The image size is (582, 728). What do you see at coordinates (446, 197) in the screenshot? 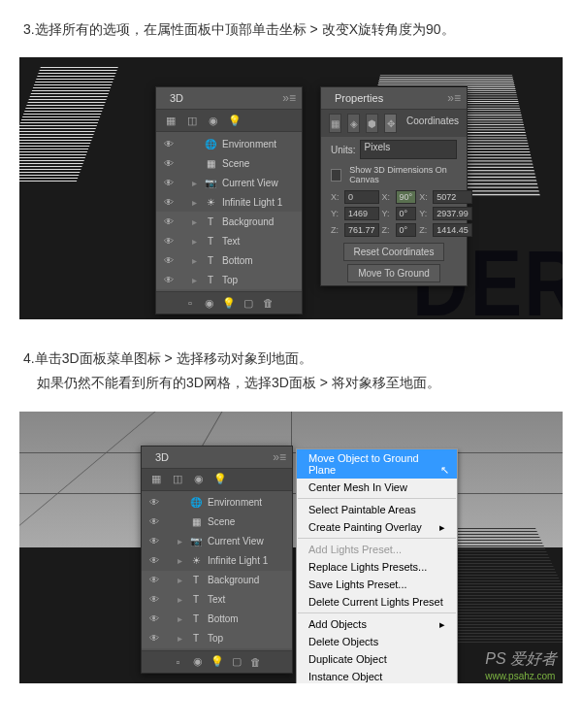
I see `coord-input: X:5072` at bounding box center [446, 197].